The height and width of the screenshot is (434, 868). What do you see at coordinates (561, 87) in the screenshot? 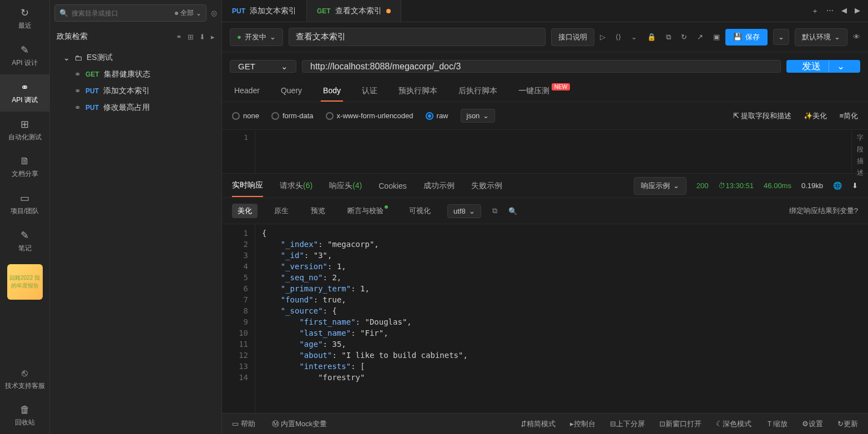
I see `new-badge: NEW` at bounding box center [561, 87].